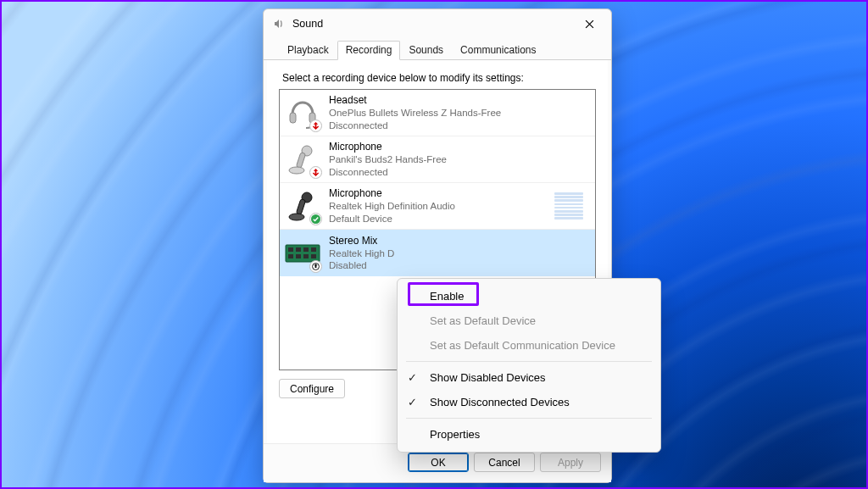 This screenshot has height=489, width=868. Describe the element at coordinates (529, 402) in the screenshot. I see `ctx-show-disconnected: ✓ Show Disconnected Devices` at that location.